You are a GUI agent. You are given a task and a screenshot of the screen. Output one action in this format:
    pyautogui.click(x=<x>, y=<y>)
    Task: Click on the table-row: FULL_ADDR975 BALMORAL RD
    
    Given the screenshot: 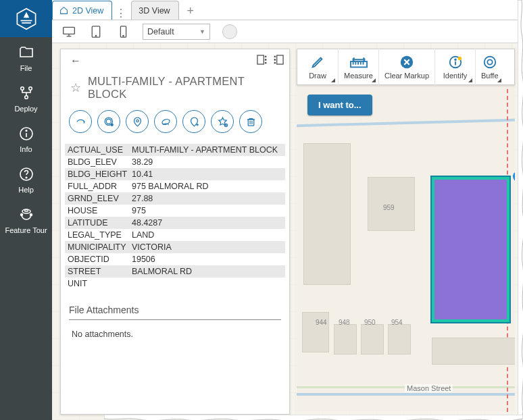 What is the action you would take?
    pyautogui.click(x=175, y=186)
    